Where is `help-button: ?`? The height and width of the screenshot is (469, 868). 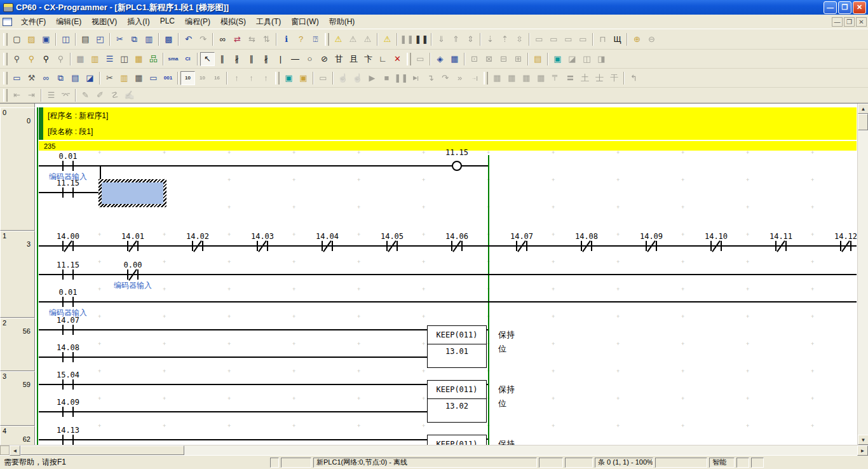 help-button: ? is located at coordinates (301, 39).